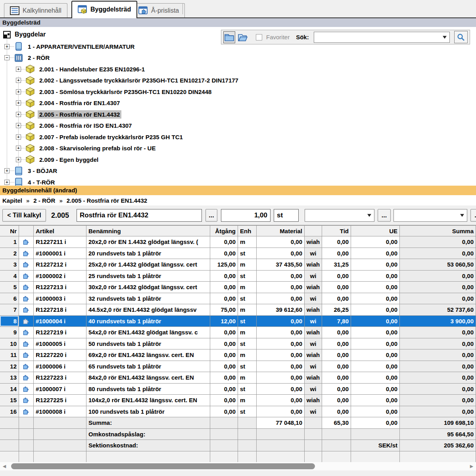 This screenshot has width=476, height=476. What do you see at coordinates (104, 10) in the screenshot?
I see `tab-byggdelstrad: Byggdelsträd` at bounding box center [104, 10].